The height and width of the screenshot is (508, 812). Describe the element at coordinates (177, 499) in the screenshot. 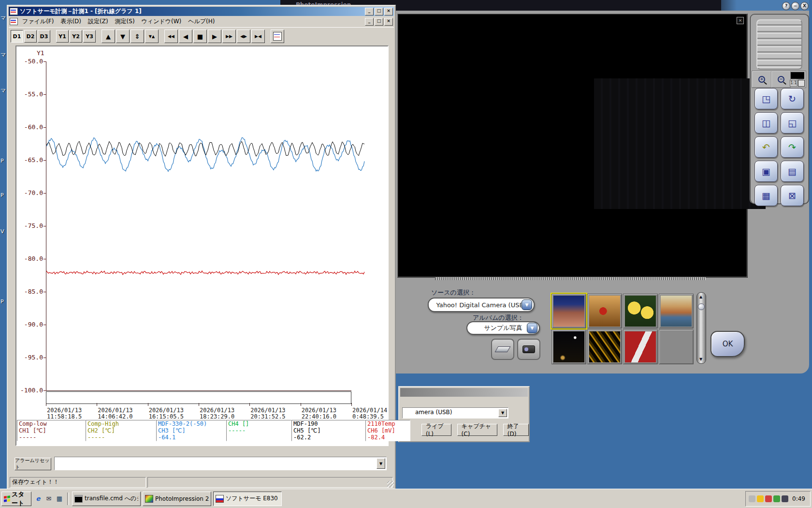

I see `task-photoimpression: PhotoImpression 2000` at that location.